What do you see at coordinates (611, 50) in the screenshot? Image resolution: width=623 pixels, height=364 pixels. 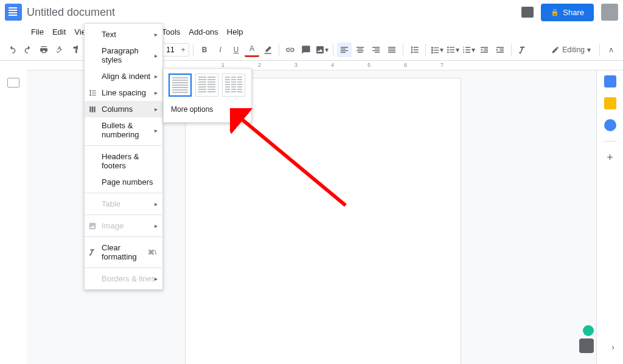 I see `collapse-toolbar-button: ʌ` at bounding box center [611, 50].